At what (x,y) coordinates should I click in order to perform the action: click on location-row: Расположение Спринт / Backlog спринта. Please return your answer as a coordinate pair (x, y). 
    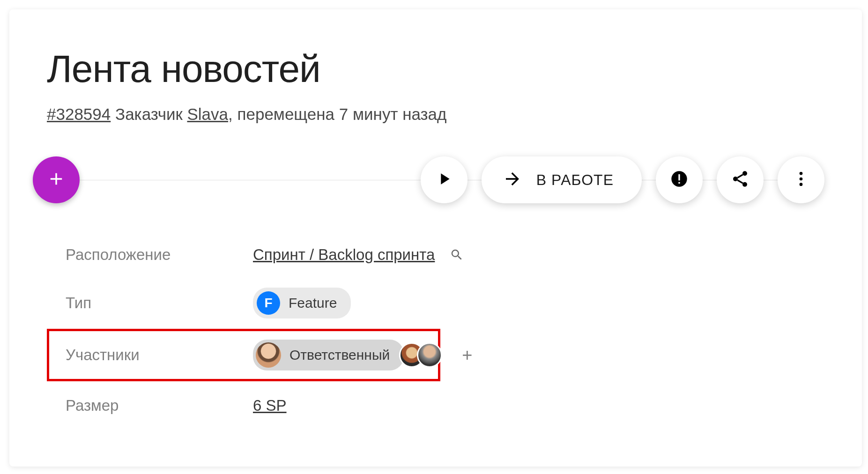
    Looking at the image, I should click on (445, 255).